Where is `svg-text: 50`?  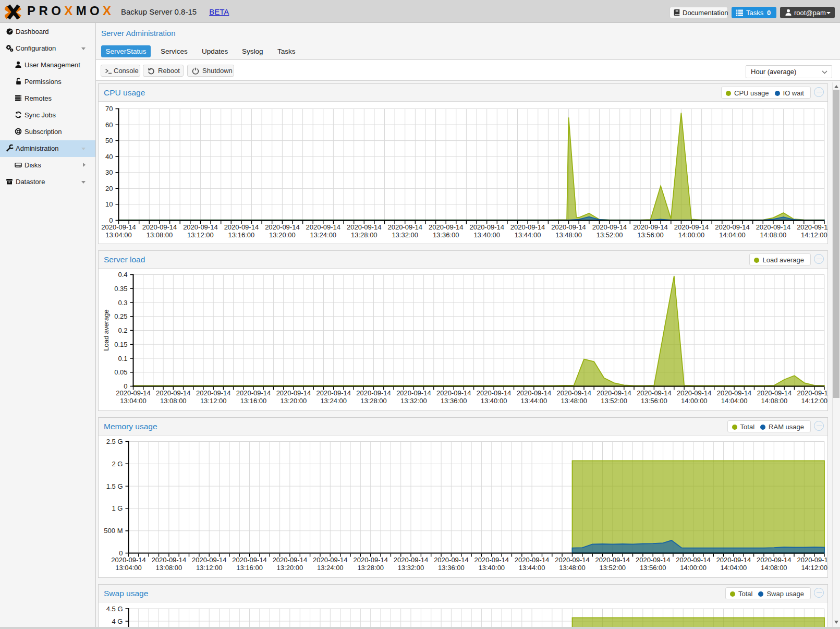
svg-text: 50 is located at coordinates (109, 141).